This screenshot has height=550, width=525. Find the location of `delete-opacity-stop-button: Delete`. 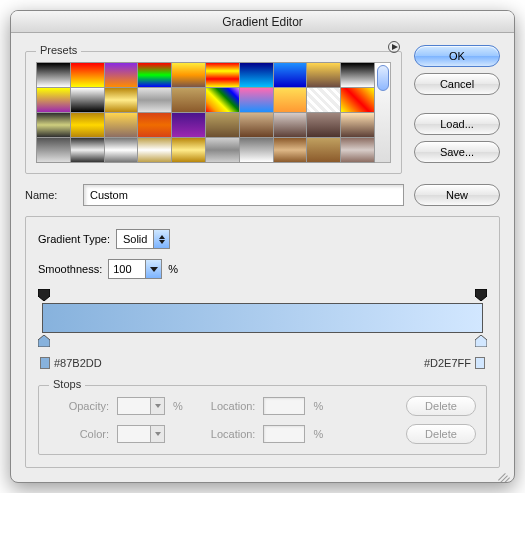

delete-opacity-stop-button: Delete is located at coordinates (441, 406).